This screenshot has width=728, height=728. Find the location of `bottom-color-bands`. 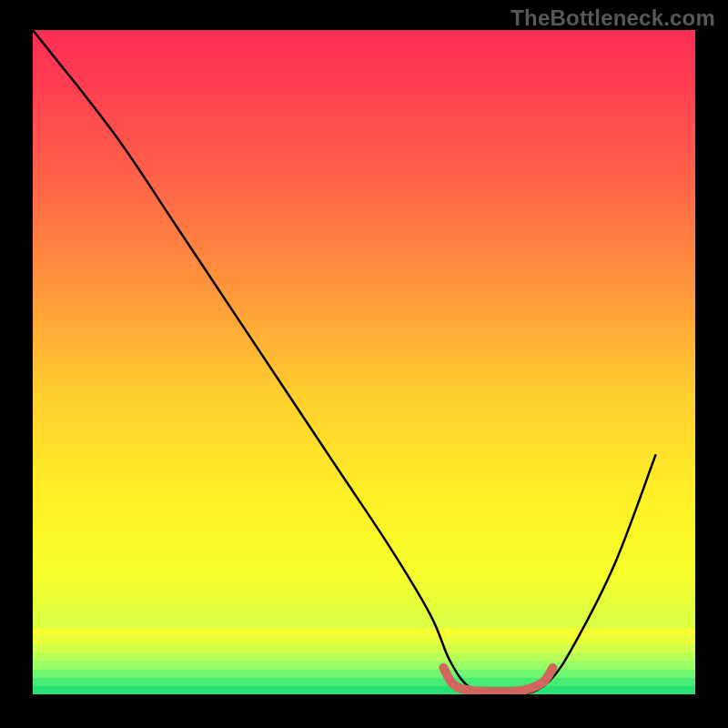

bottom-color-bands is located at coordinates (364, 662).